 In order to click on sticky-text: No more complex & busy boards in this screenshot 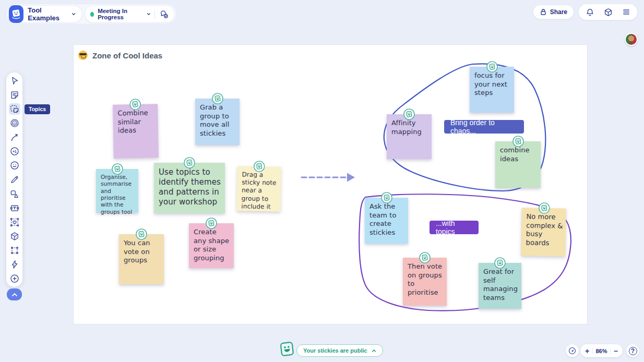, I will do `click(543, 228)`.